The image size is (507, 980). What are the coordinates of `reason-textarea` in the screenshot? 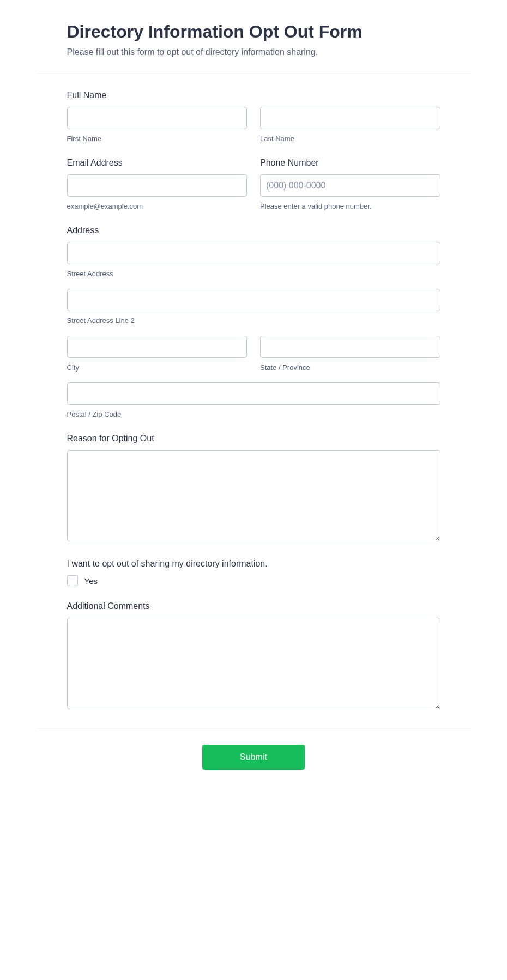 It's located at (254, 496).